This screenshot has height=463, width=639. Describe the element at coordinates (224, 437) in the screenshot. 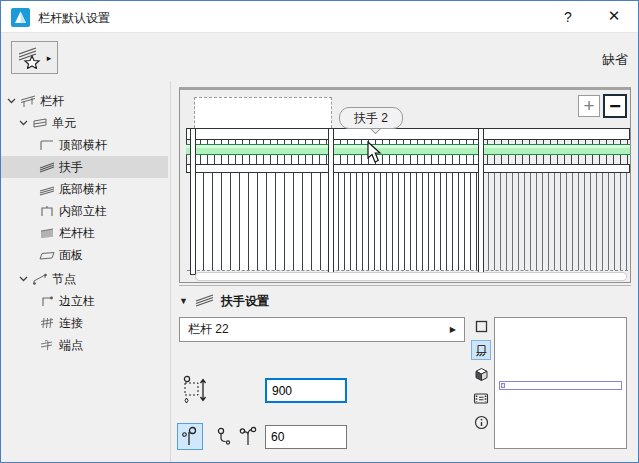

I see `post-circle-side-icon` at that location.